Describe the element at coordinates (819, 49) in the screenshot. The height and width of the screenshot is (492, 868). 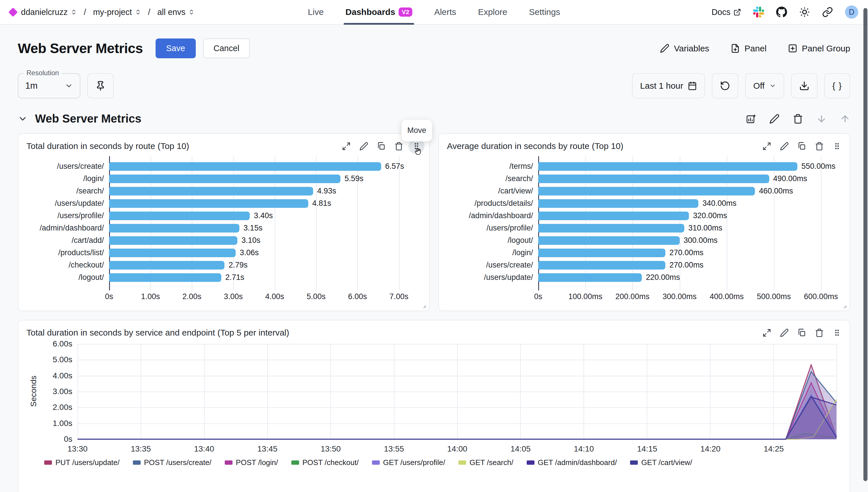
I see `add-panel-group-button: Panel Group` at that location.